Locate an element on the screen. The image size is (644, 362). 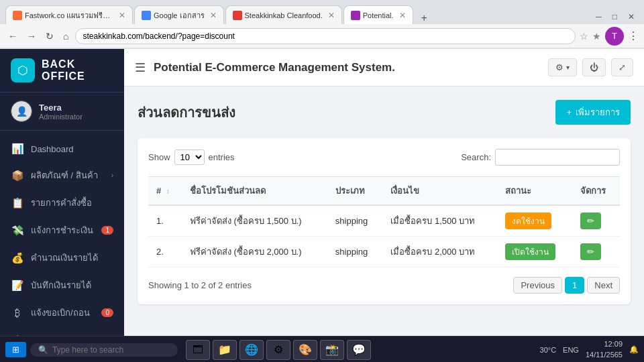
tab-4: Potential. ✕ is located at coordinates (378, 15).